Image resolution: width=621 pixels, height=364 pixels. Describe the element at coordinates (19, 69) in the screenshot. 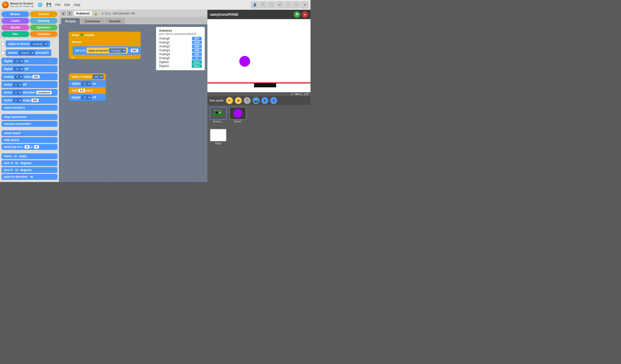

I see `digital-off-dropdown: 13` at that location.